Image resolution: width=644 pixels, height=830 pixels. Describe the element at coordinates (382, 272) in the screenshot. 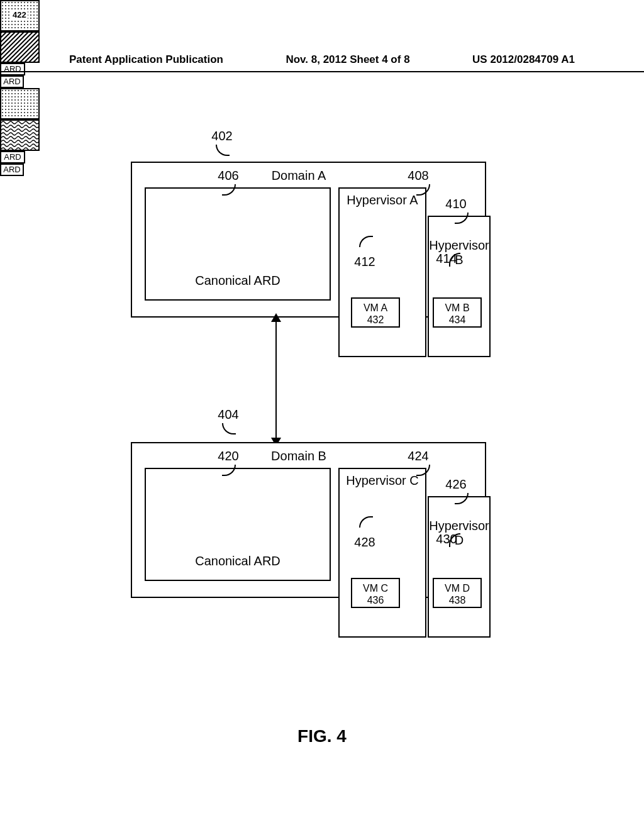

I see `hypervisor-a-box` at that location.